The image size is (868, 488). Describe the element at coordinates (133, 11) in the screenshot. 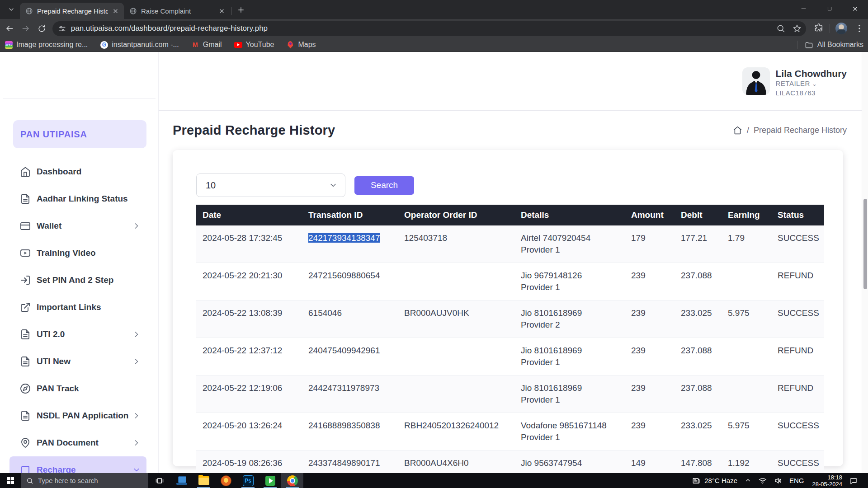

I see `globe-favicon-icon` at that location.